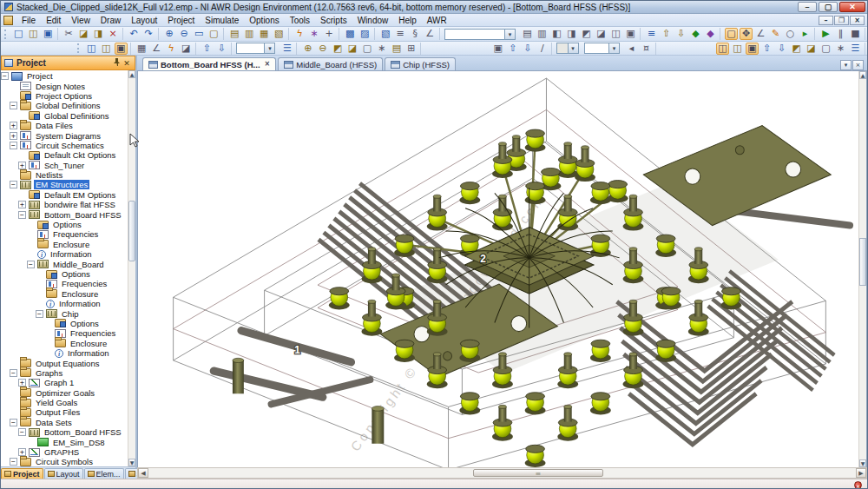 Image resolution: width=868 pixels, height=489 pixels. What do you see at coordinates (330, 34) in the screenshot?
I see `tuner-pin-icon: +` at bounding box center [330, 34].